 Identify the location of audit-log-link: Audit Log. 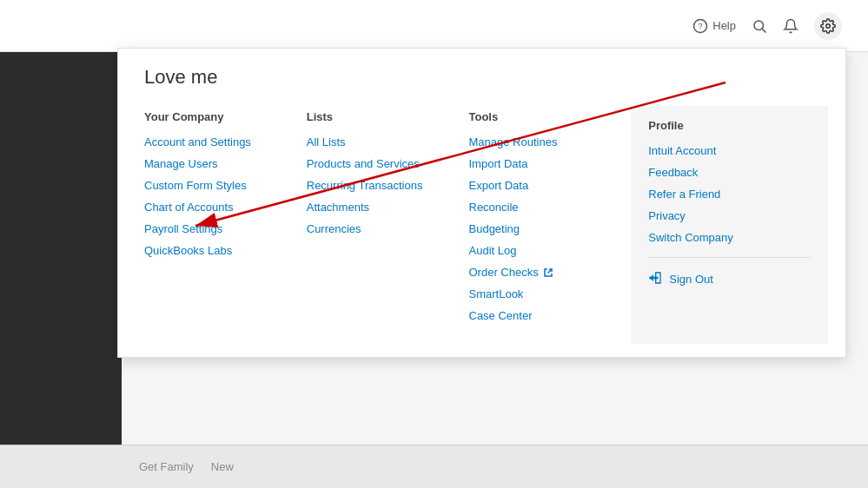
(551, 250).